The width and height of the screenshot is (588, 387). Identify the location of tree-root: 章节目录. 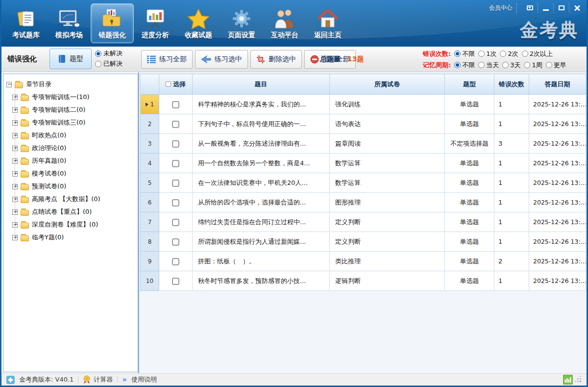
(71, 84).